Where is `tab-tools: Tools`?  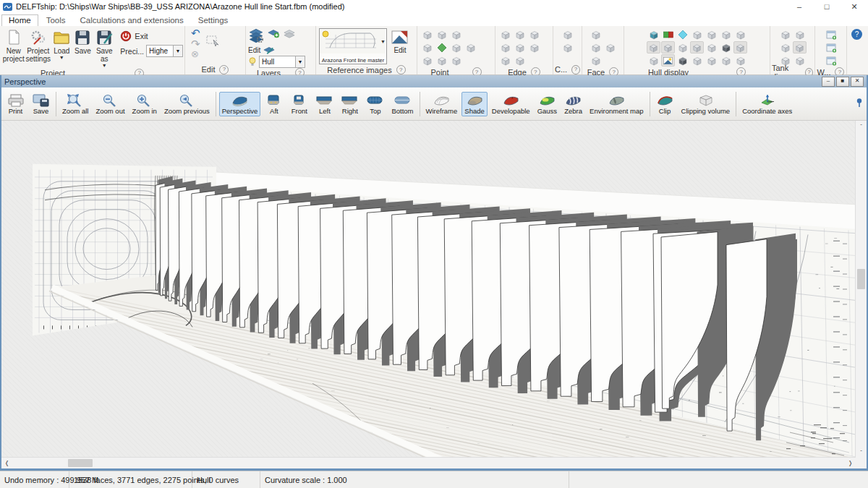 tab-tools: Tools is located at coordinates (56, 20).